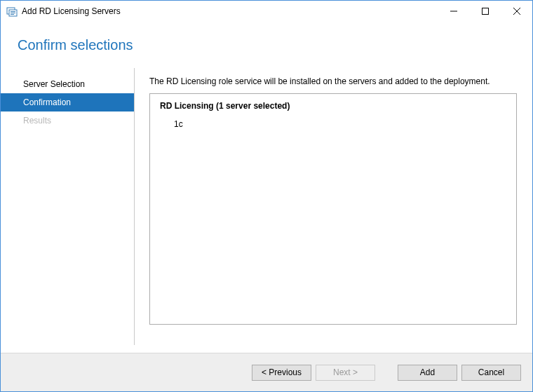  What do you see at coordinates (333, 106) in the screenshot?
I see `server-box-heading: RD Licensing (1 server selected)` at bounding box center [333, 106].